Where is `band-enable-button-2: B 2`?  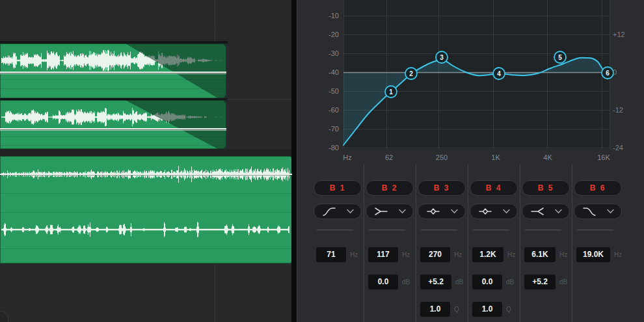
band-enable-button-2: B 2 is located at coordinates (390, 188).